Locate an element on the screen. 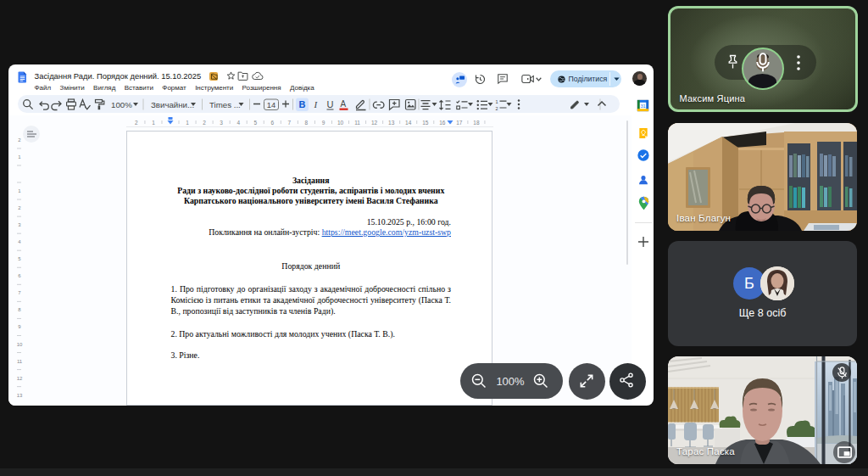 The height and width of the screenshot is (476, 868). svg-text: 100% is located at coordinates (122, 105).